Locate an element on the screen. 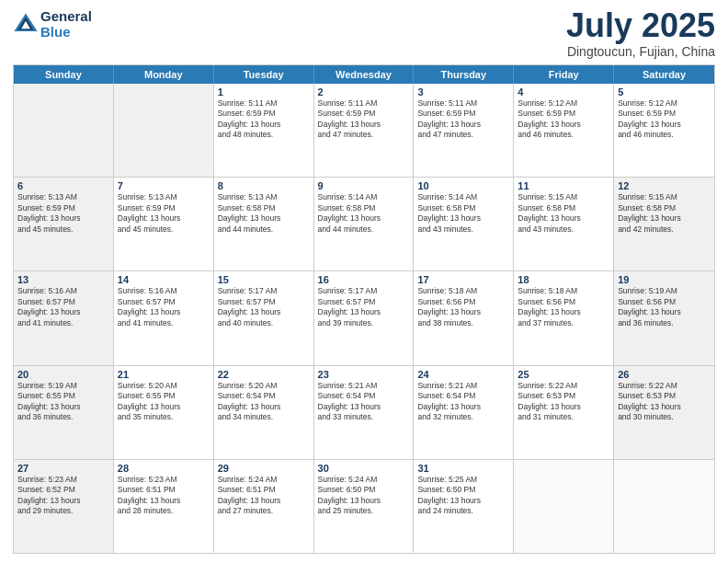  logo-text-line1: General is located at coordinates (66, 17).